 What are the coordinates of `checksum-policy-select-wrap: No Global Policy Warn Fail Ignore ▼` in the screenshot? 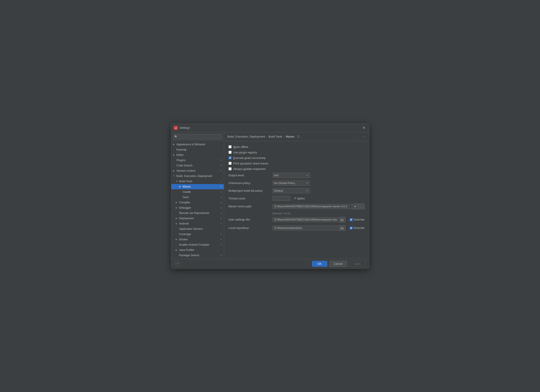 It's located at (291, 183).